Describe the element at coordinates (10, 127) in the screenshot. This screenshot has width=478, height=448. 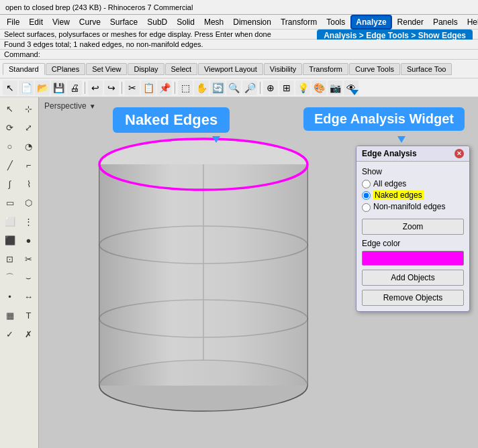
I see `lt-transform-icon: ⟳` at that location.